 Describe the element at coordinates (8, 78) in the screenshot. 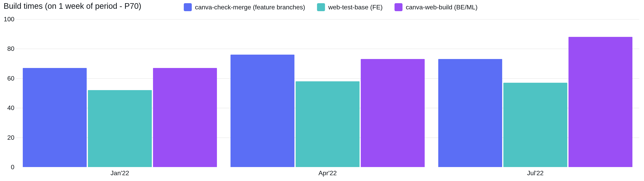

I see `y-label-60: 60` at that location.